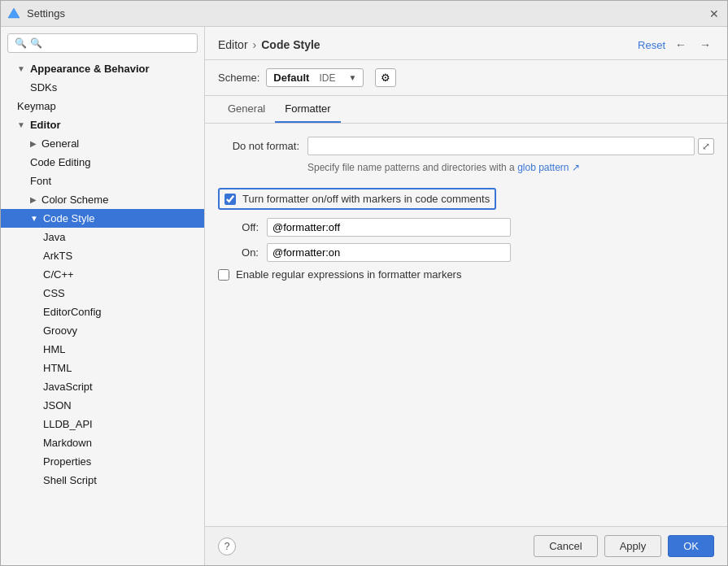 Image resolution: width=728 pixels, height=566 pixels. What do you see at coordinates (676, 45) in the screenshot?
I see `header-actions: Reset ← →` at bounding box center [676, 45].